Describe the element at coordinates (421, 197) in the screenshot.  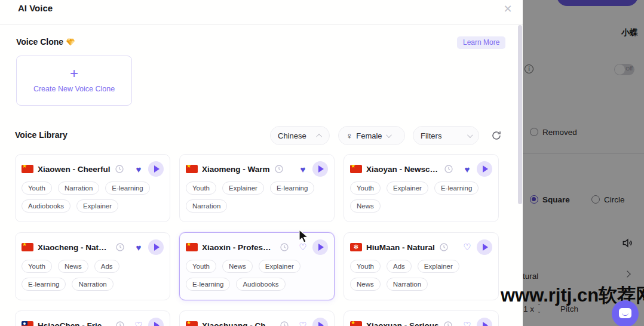
I see `voice-tags: YouthExplainerE-learningNews` at that location.